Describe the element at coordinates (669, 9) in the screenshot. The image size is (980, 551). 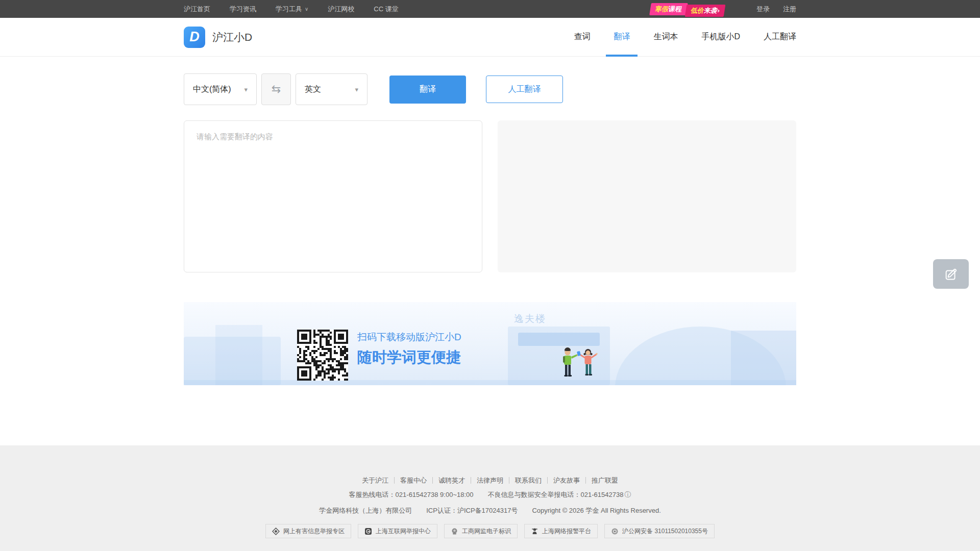
I see `promo-segment-courses: 寒假课程` at that location.